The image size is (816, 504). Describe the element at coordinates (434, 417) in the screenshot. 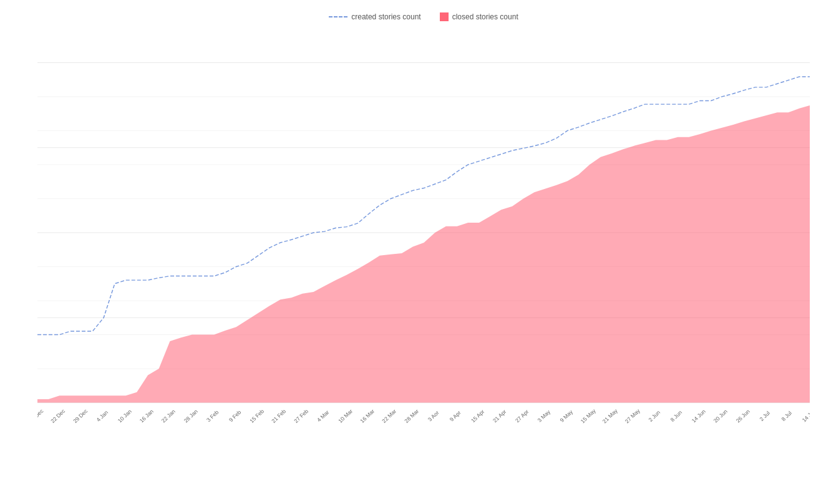

I see `svg-text: 3 Aor` at that location.